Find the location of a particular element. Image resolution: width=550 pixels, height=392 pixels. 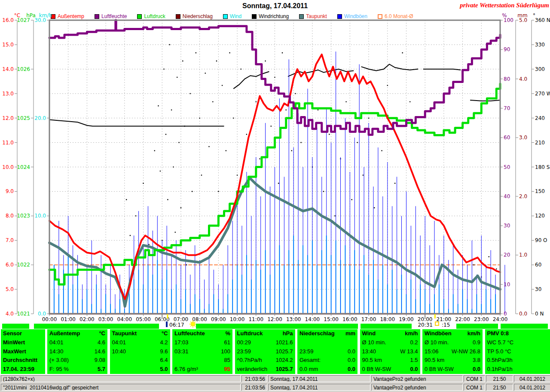

status-bar-row: "2011\mini_20110416wdg.gif" gespeichert2… is located at coordinates (275, 388).